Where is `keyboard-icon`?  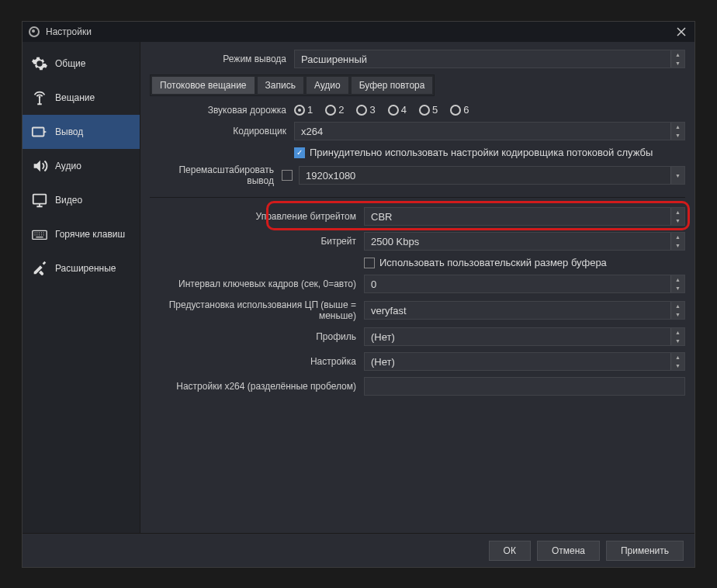
keyboard-icon is located at coordinates (40, 234).